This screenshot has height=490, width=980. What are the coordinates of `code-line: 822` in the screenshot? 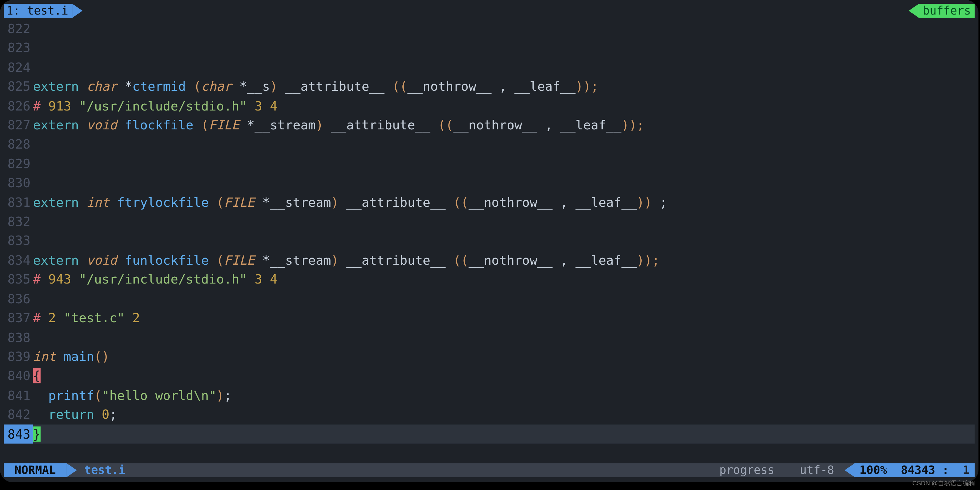 It's located at (489, 29).